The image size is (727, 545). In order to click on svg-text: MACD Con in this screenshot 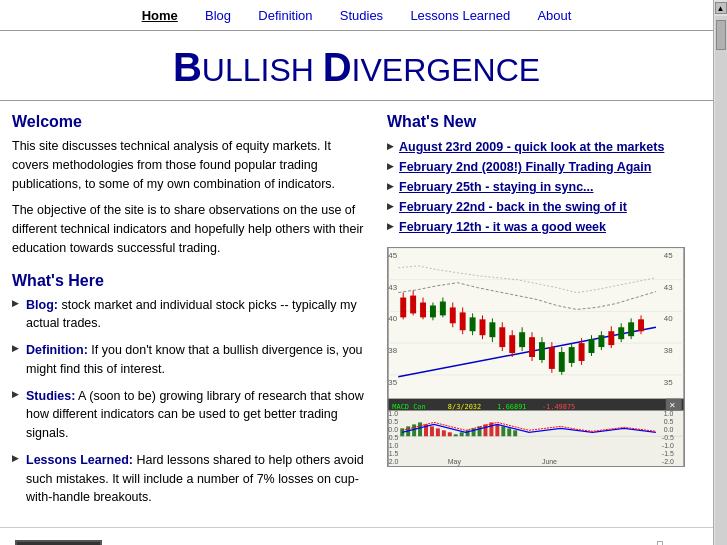, I will do `click(408, 407)`.